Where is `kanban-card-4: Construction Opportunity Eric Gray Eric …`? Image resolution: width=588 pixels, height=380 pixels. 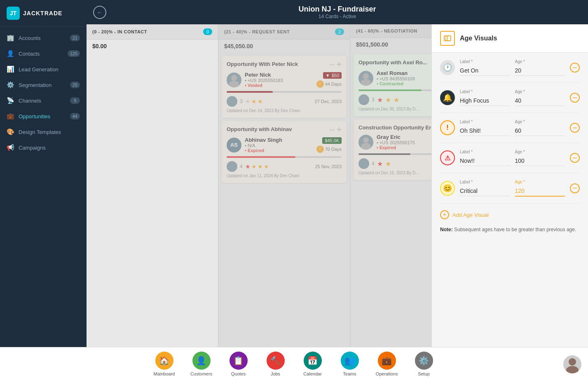 kanban-card-4: Construction Opportunity Eric Gray Eric … is located at coordinates (392, 150).